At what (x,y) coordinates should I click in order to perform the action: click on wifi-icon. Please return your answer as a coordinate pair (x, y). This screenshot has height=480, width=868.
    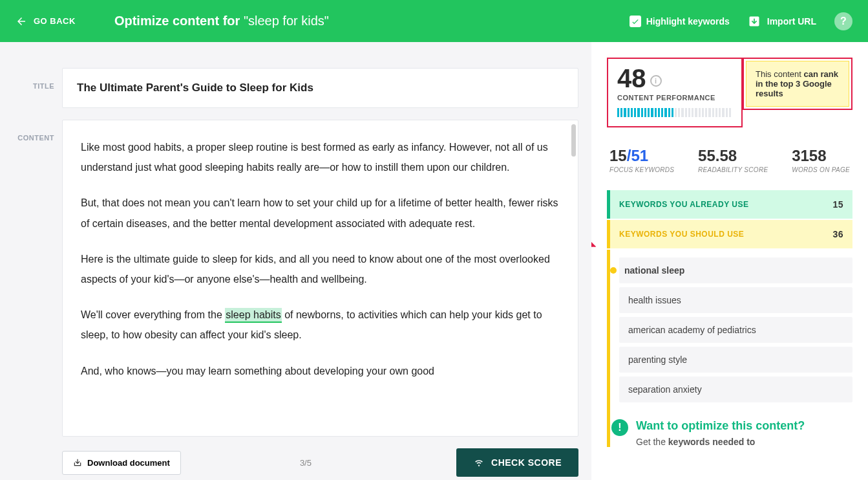
    Looking at the image, I should click on (479, 463).